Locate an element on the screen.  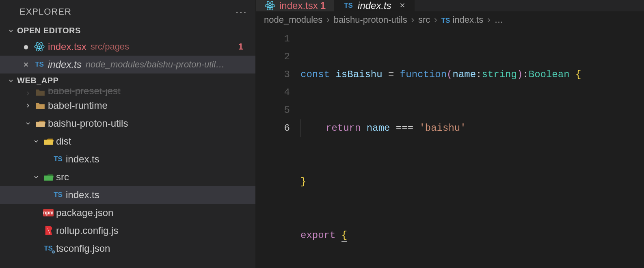
problems-badge: 1 is located at coordinates (243, 47).